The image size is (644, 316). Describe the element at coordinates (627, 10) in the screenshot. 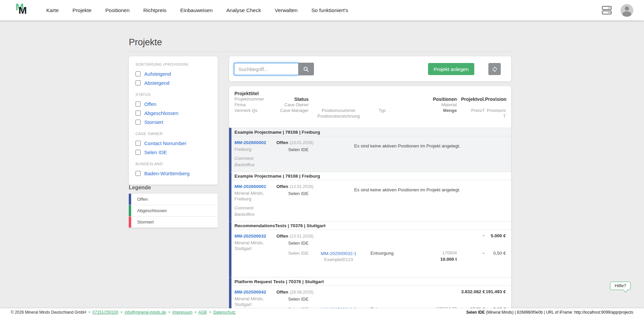

I see `user-avatar-icon` at that location.